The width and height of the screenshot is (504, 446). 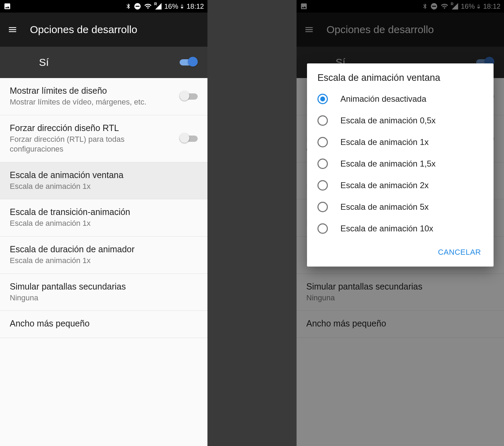 What do you see at coordinates (91, 102) in the screenshot?
I see `settings-item-subtitle: Mostrar límites de vídeo, márgenes, etc.` at bounding box center [91, 102].